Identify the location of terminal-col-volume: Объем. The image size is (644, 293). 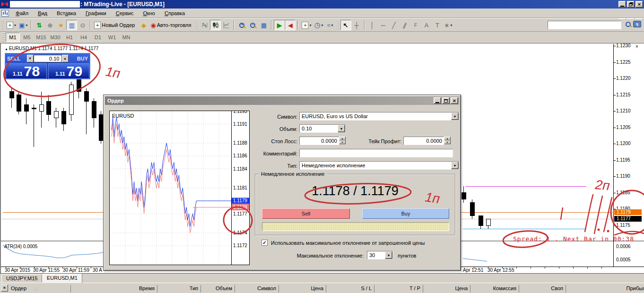
(218, 289).